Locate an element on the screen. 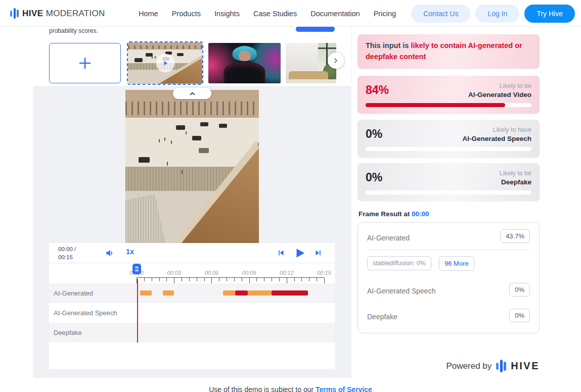  speaker-icon is located at coordinates (110, 253).